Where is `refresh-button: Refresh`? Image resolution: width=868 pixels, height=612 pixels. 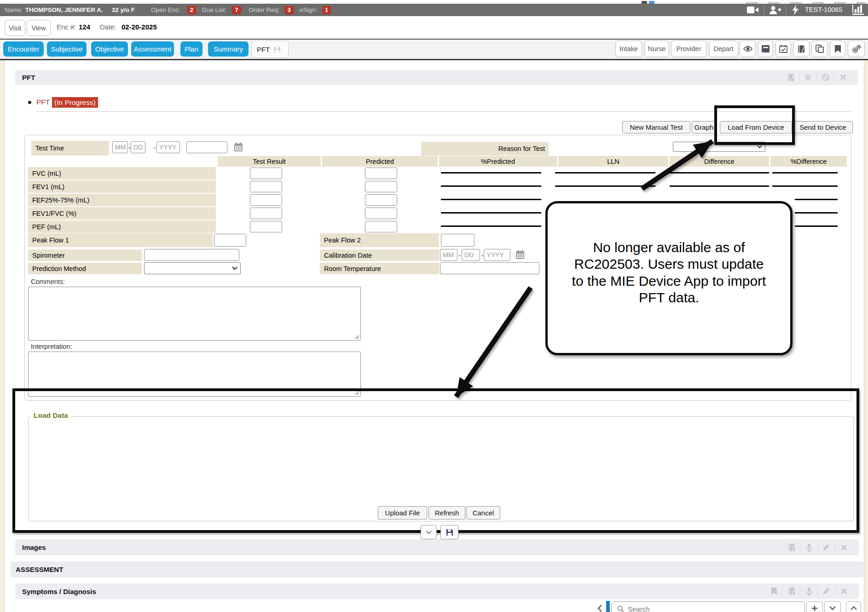
refresh-button: Refresh is located at coordinates (447, 513).